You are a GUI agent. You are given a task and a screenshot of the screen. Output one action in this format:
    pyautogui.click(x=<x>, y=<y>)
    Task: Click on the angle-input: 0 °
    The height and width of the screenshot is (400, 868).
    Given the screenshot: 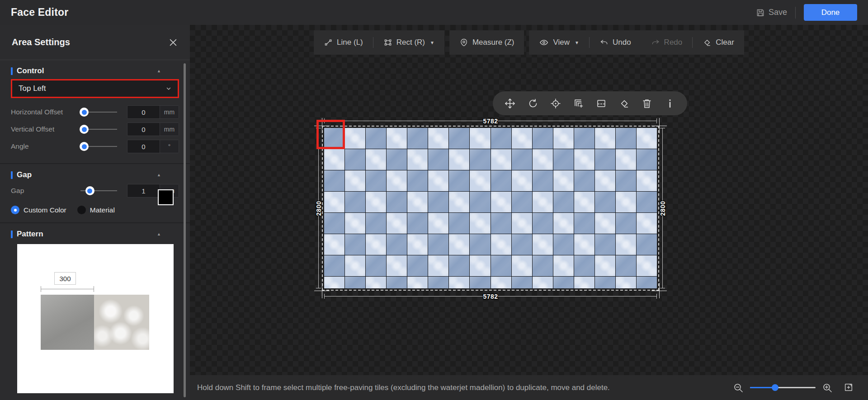 What is the action you would take?
    pyautogui.click(x=153, y=146)
    